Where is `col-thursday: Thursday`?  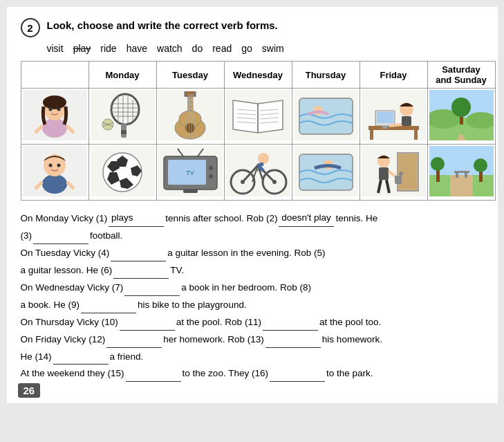
col-thursday: Thursday is located at coordinates (326, 75).